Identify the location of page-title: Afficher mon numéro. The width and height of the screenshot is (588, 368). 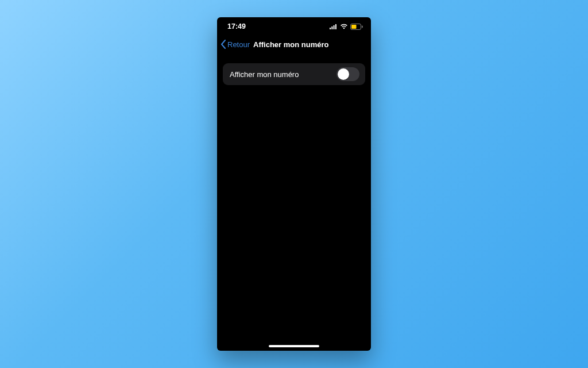
(291, 45).